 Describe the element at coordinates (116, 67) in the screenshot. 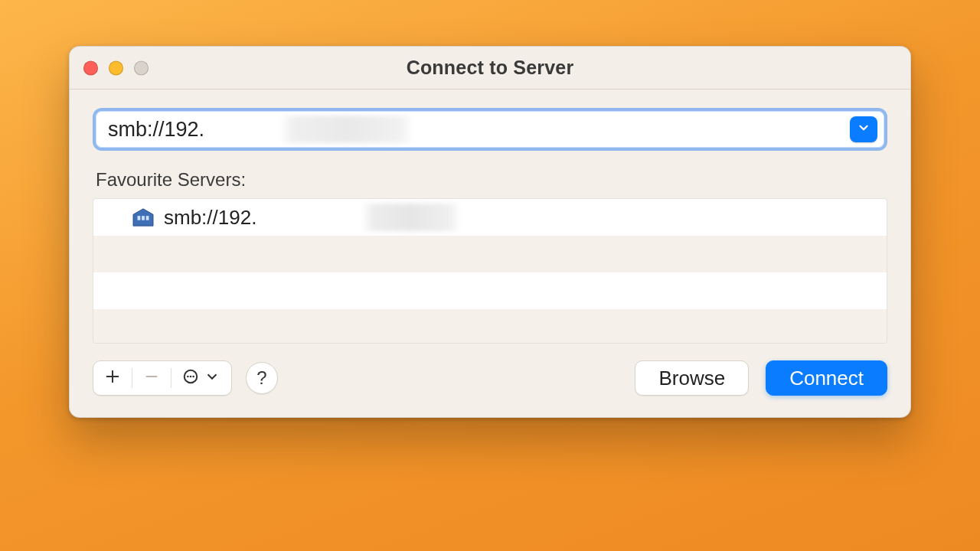

I see `minimize-icon` at that location.